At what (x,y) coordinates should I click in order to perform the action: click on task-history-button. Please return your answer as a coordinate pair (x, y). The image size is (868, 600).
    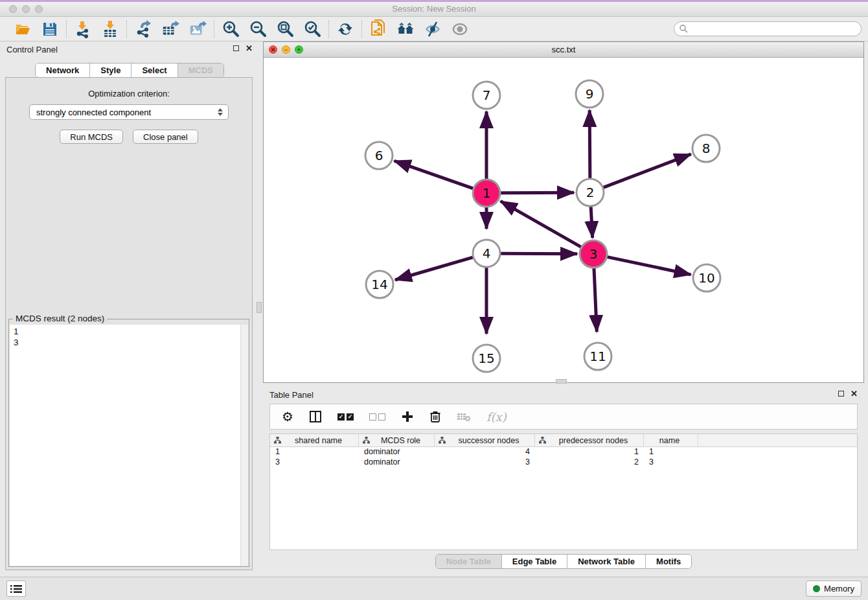
    Looking at the image, I should click on (16, 588).